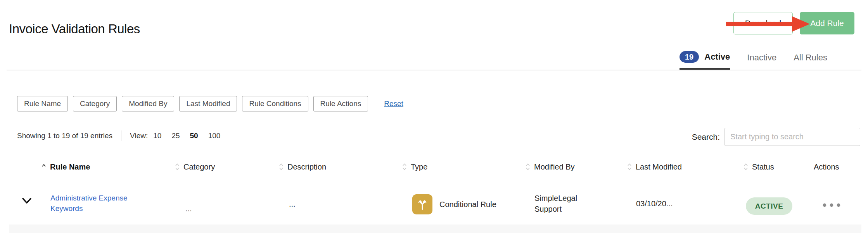 The height and width of the screenshot is (233, 868). Describe the element at coordinates (195, 167) in the screenshot. I see `column-header-category: Category` at that location.